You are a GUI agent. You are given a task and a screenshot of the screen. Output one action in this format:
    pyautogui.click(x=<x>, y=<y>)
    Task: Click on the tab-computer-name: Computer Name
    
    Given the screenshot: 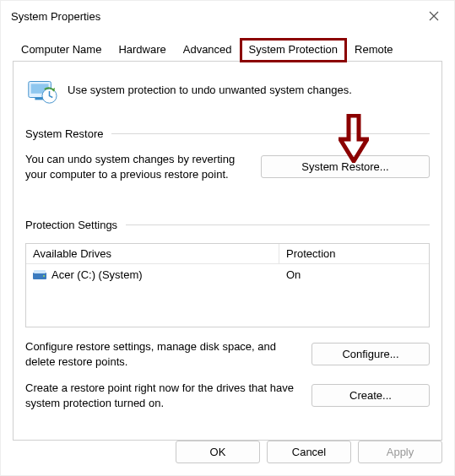 What is the action you would take?
    pyautogui.click(x=61, y=51)
    